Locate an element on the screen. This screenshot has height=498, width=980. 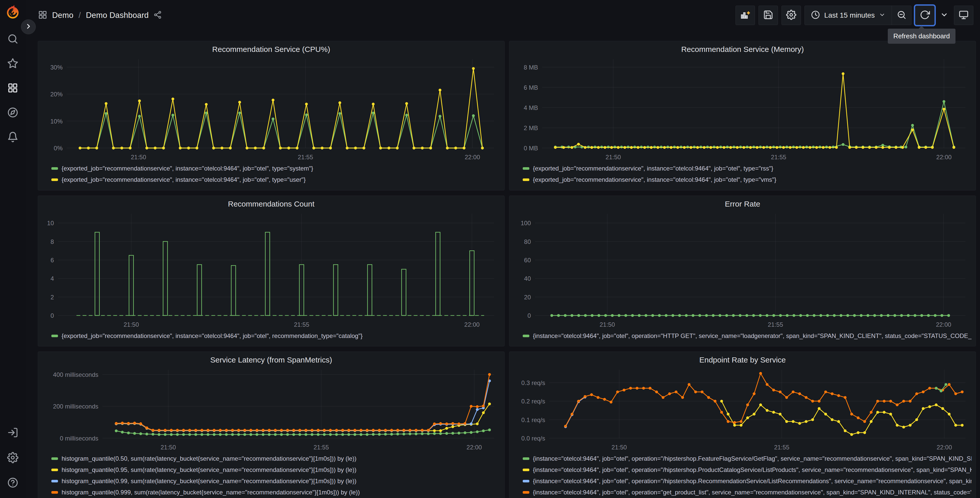
refresh-button is located at coordinates (924, 15).